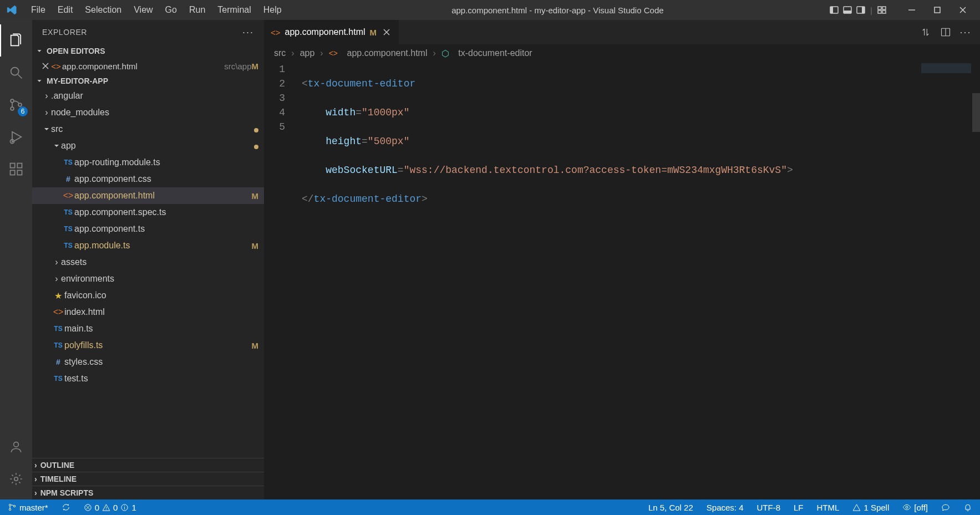 This screenshot has width=980, height=515. I want to click on tab-mod-badge: M, so click(374, 32).